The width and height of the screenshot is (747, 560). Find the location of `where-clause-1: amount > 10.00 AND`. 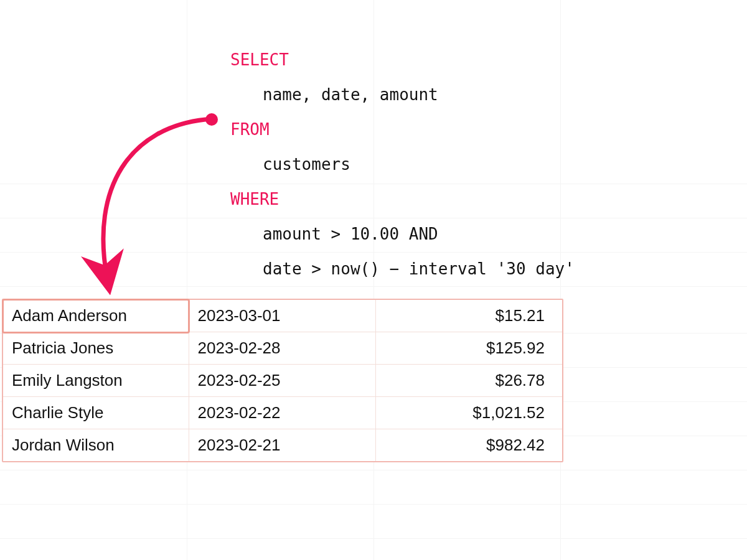

where-clause-1: amount > 10.00 AND is located at coordinates (402, 234).